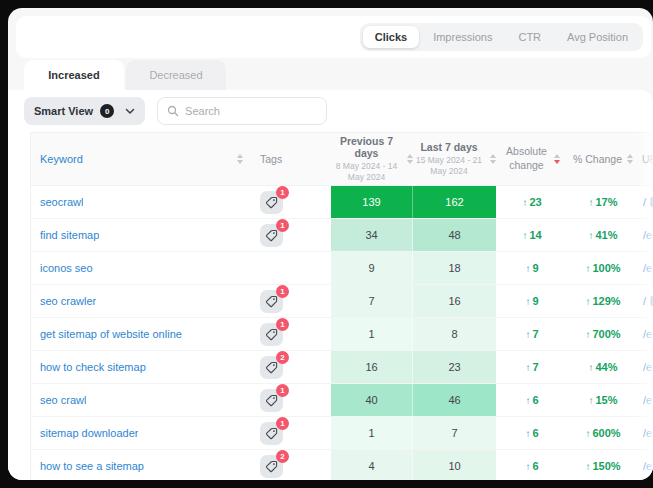 The height and width of the screenshot is (488, 653). What do you see at coordinates (372, 367) in the screenshot?
I see `previous-value-cell: 16` at bounding box center [372, 367].